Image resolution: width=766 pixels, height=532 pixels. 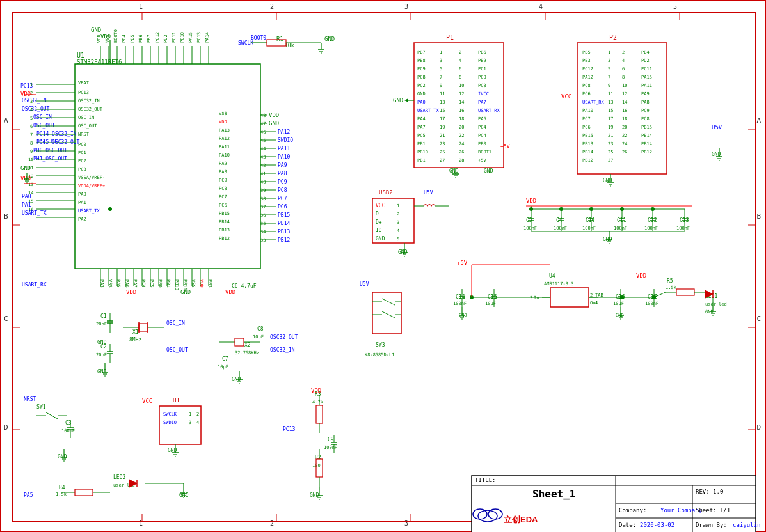 What do you see at coordinates (248, 345) in the screenshot?
I see `svg-text: X2` at bounding box center [248, 345].